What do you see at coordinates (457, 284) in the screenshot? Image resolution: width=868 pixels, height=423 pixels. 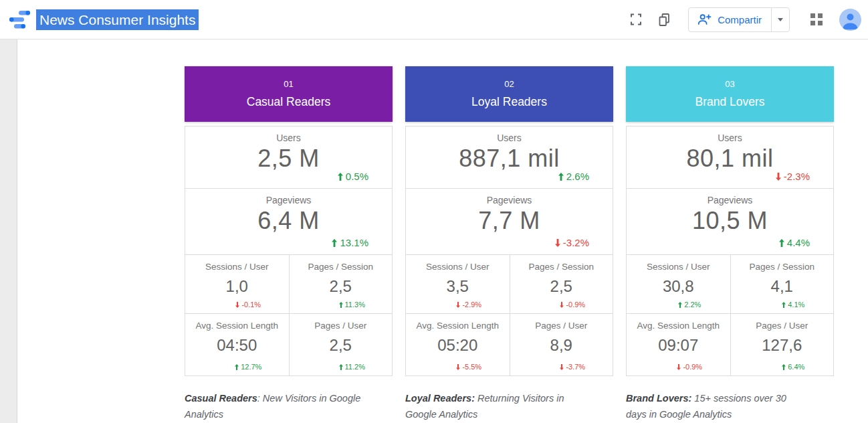 I see `sessions-per-user-scorecard: Sessions / User 3,5 -2.9%` at bounding box center [457, 284].